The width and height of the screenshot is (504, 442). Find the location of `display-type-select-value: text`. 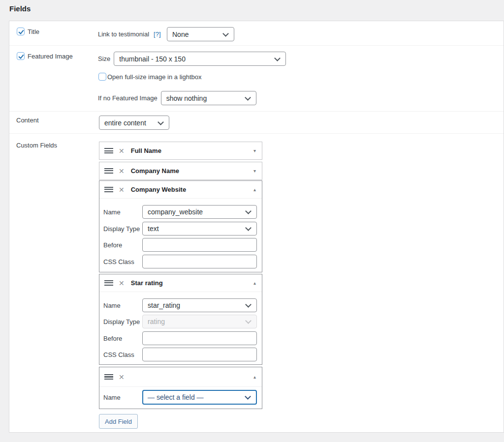

display-type-select-value: text is located at coordinates (154, 229).